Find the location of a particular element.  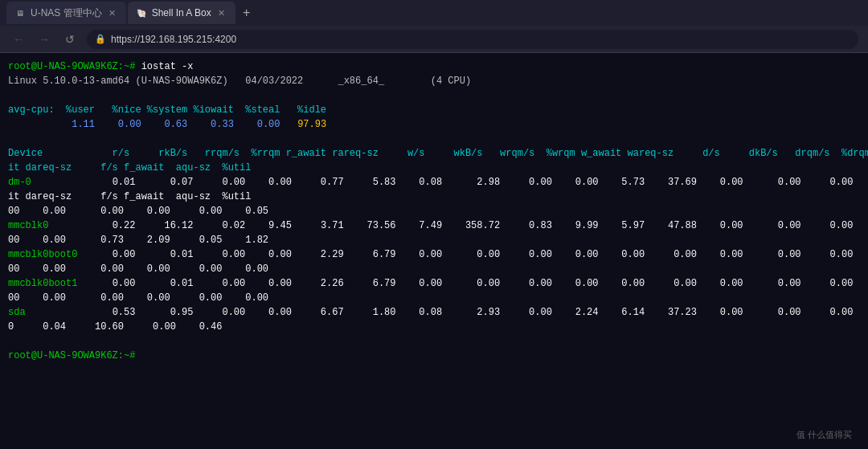

url-bar: 🔒 https://192.168.195.215:4200 is located at coordinates (473, 39).